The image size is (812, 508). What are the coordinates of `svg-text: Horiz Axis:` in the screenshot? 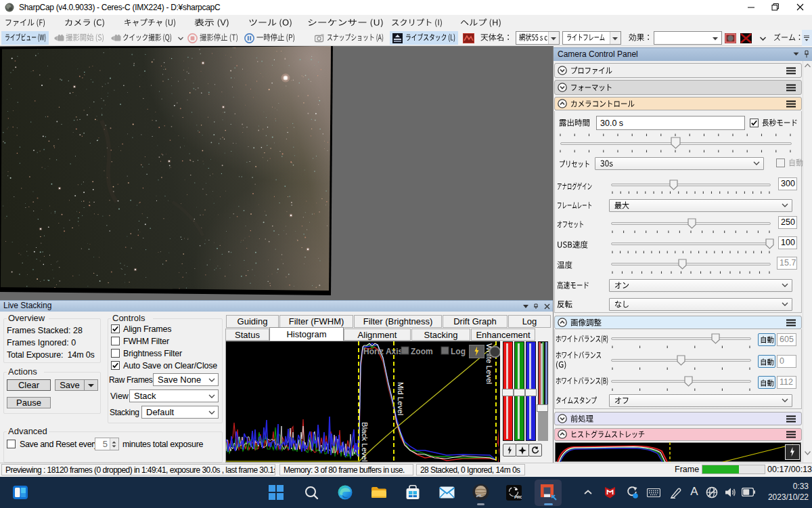 It's located at (384, 352).